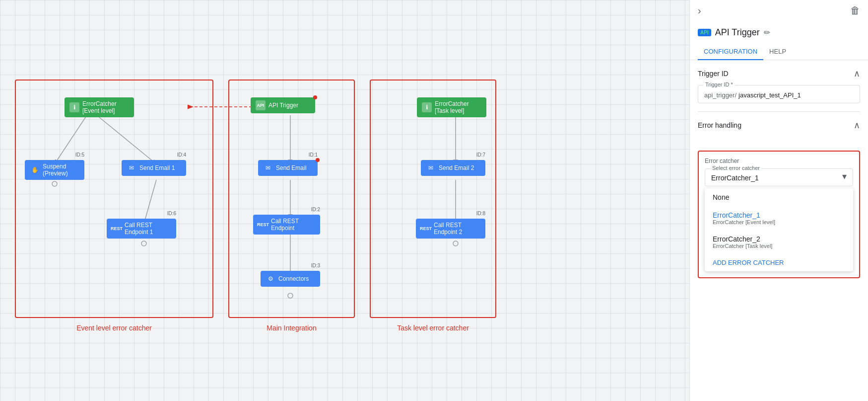  Describe the element at coordinates (857, 125) in the screenshot. I see `error-handling-chevron: ∧` at that location.